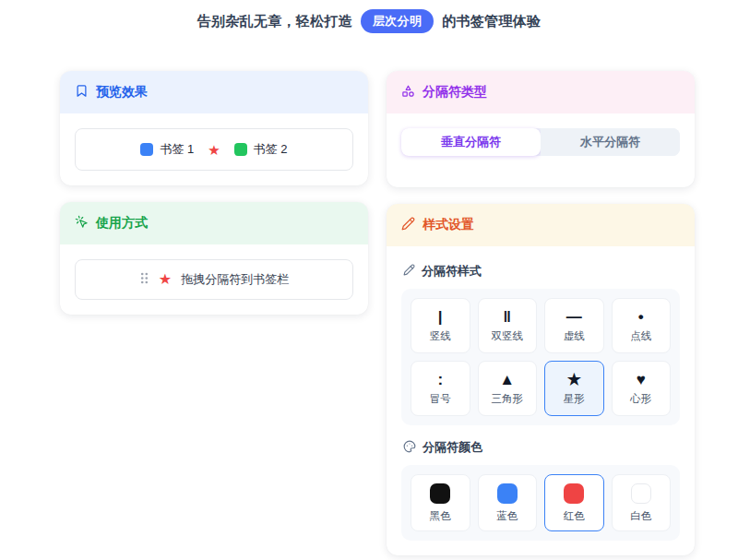  I want to click on dashed-line-glyph: —, so click(574, 317).